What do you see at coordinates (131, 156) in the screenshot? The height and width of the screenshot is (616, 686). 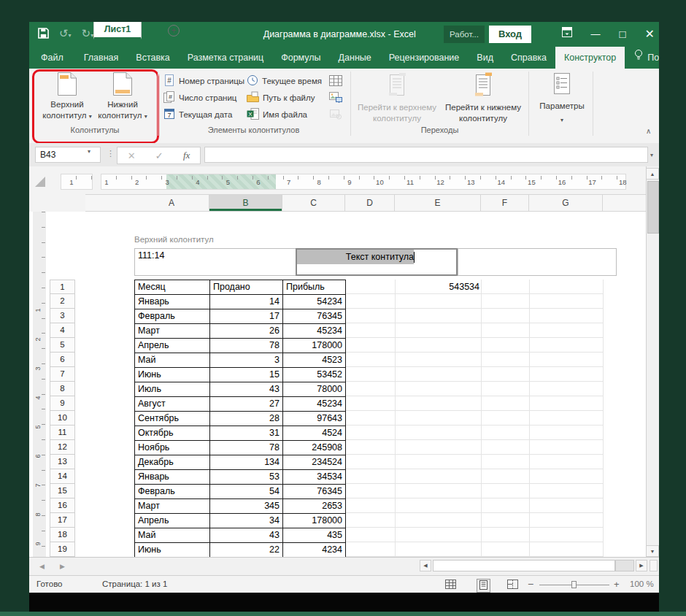 I see `cancel-entry-icon: ✕` at bounding box center [131, 156].